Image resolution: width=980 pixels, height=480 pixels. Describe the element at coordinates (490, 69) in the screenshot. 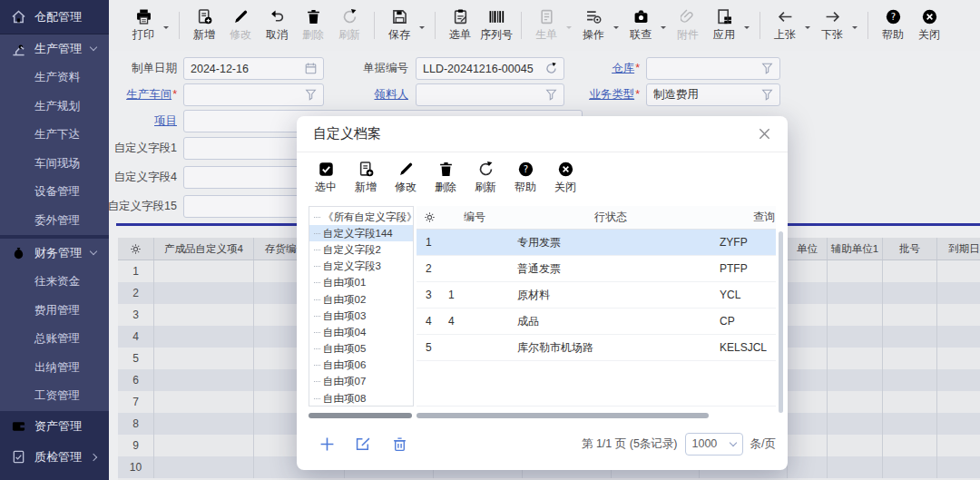

I see `doc-no-input: LLD-20241216-00045` at that location.